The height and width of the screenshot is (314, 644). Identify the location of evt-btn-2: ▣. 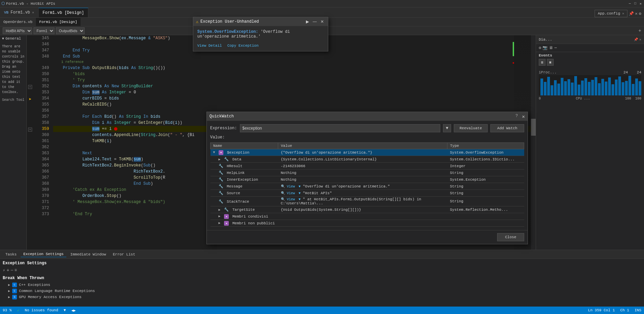
(550, 62).